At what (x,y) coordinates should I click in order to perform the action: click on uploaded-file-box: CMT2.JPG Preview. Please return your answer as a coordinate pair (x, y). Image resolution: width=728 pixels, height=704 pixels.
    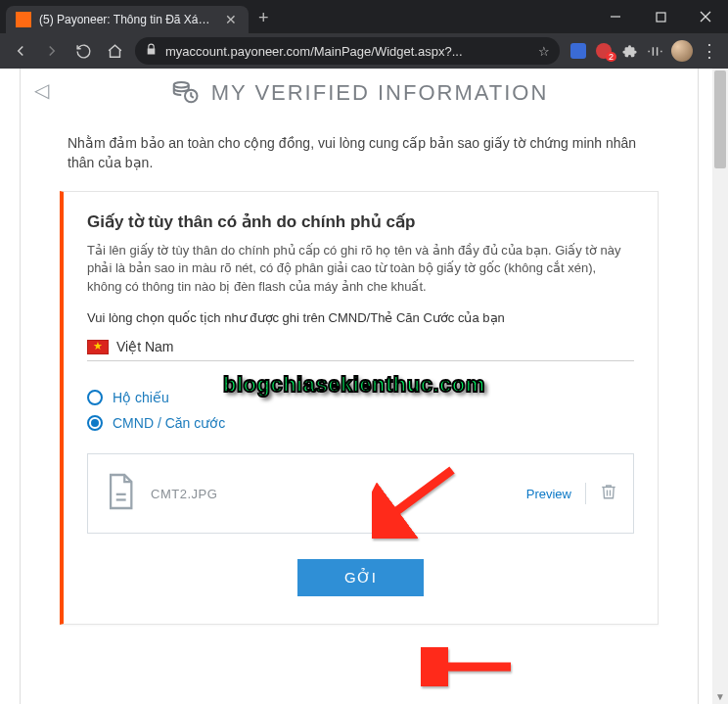
    Looking at the image, I should click on (360, 493).